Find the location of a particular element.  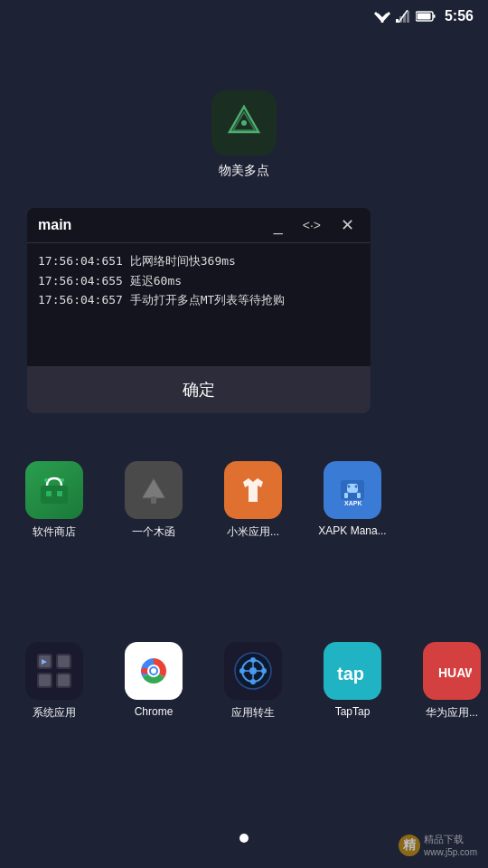

signal-off-icon is located at coordinates (403, 16).